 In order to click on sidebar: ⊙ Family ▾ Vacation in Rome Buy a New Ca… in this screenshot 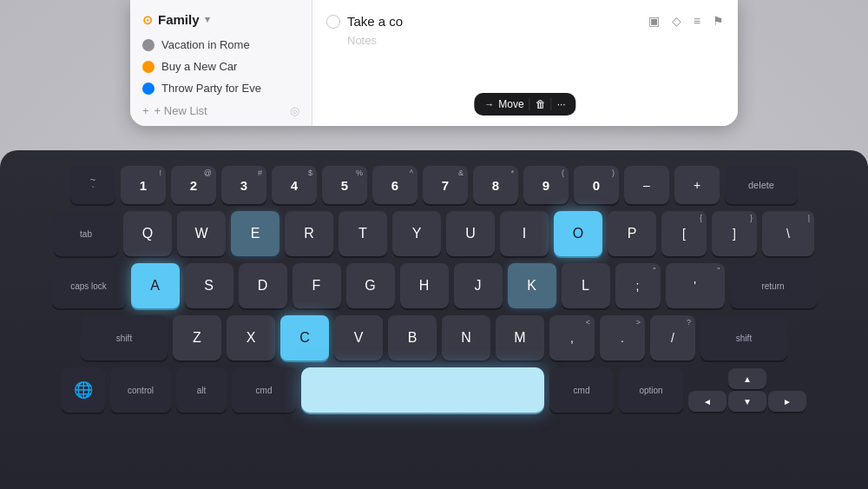, I will do `click(221, 63)`.